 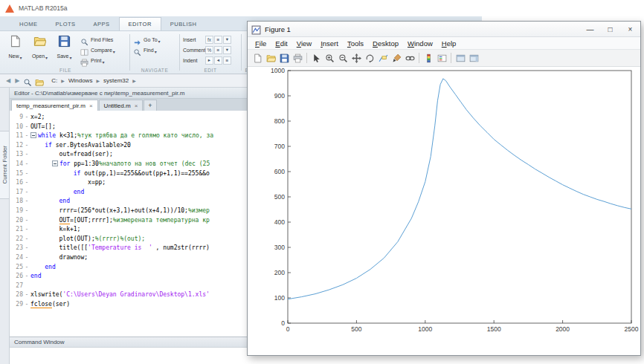 I want to click on menu-insert: Insert, so click(x=329, y=43).